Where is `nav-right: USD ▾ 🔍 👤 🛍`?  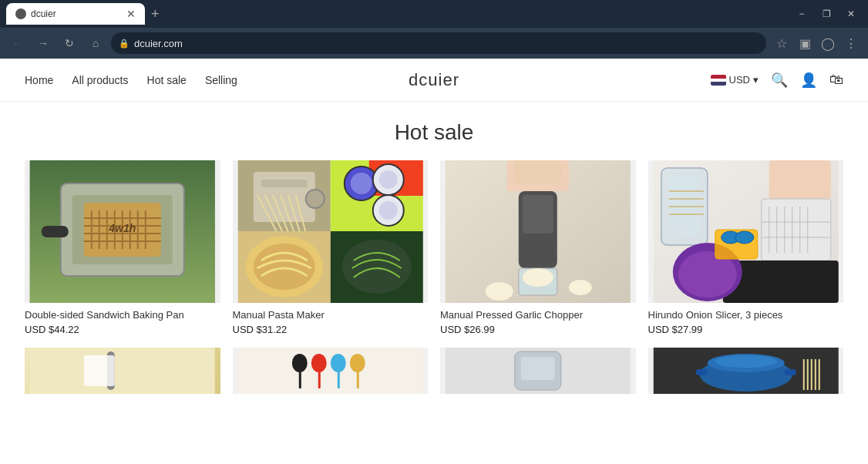 nav-right: USD ▾ 🔍 👤 🛍 is located at coordinates (777, 80).